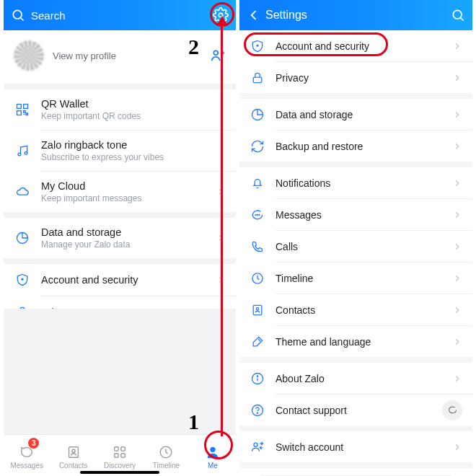 The image size is (476, 476). What do you see at coordinates (213, 452) in the screenshot?
I see `person-icon` at bounding box center [213, 452].